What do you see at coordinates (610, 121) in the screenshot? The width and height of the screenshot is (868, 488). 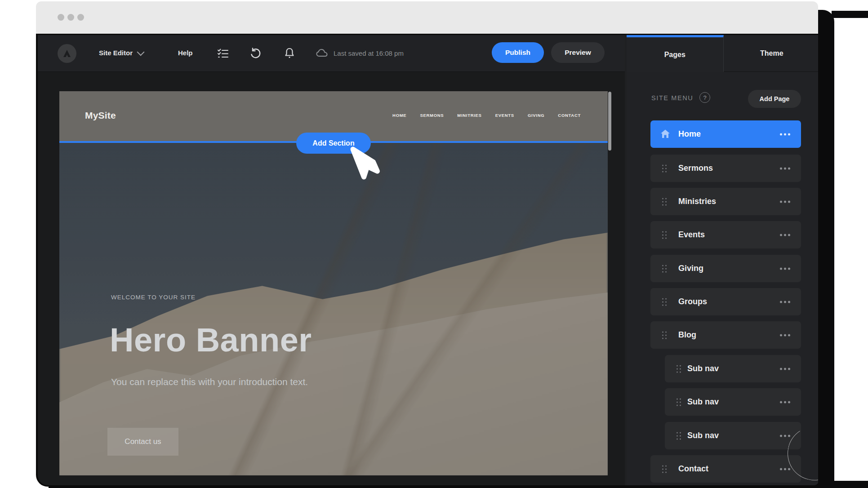 I see `canvas-scrollbar` at bounding box center [610, 121].